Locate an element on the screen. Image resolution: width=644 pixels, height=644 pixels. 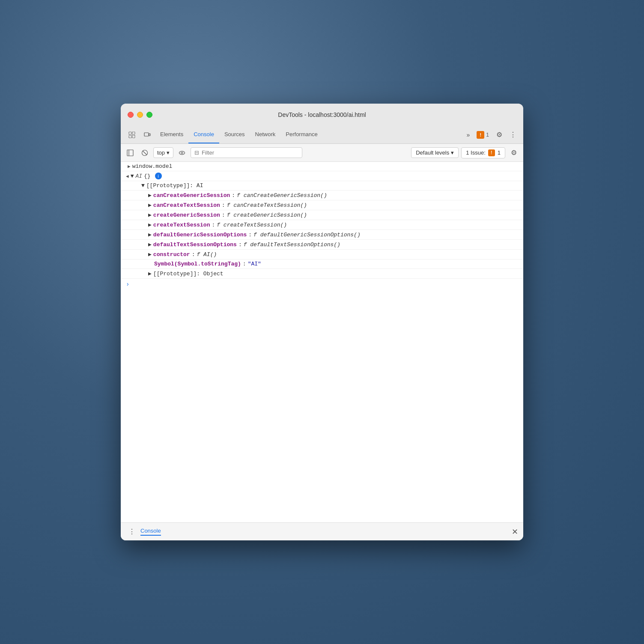
log-property-createTextSession: createTextSession is located at coordinates (182, 225).